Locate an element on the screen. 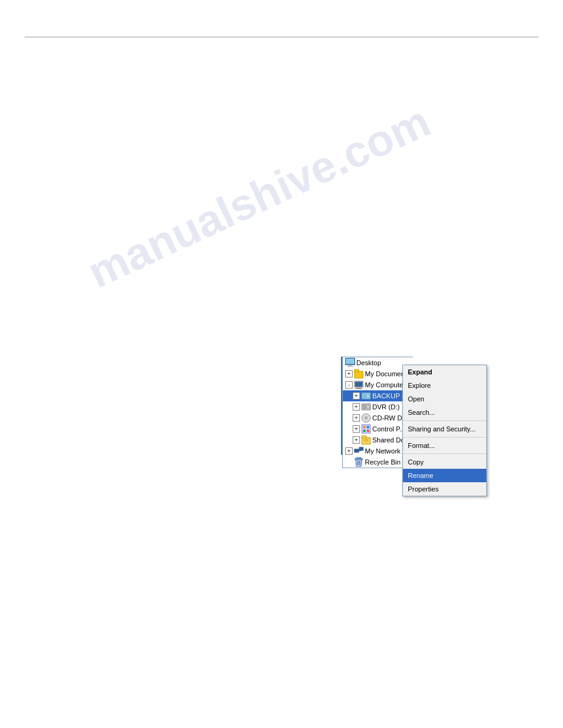 Image resolution: width=563 pixels, height=728 pixels. expand-icon-backup: + is located at coordinates (356, 396).